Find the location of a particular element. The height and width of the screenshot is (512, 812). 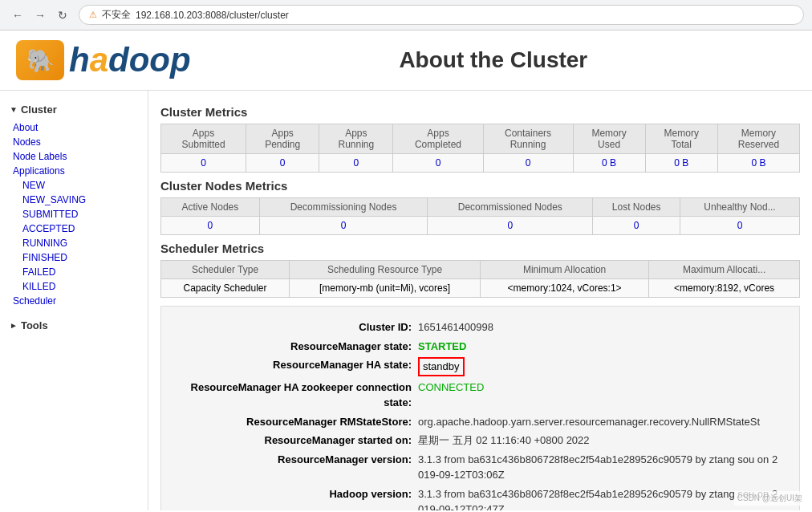

sidebar-item-new-saving: NEW_SAVING is located at coordinates (74, 200).